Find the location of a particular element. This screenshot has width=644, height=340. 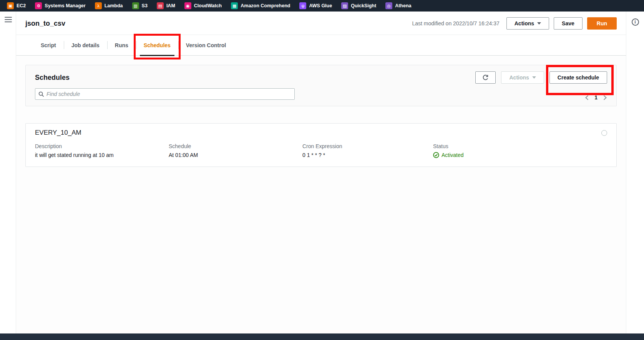

create-schedule-button: Create schedule is located at coordinates (578, 78).